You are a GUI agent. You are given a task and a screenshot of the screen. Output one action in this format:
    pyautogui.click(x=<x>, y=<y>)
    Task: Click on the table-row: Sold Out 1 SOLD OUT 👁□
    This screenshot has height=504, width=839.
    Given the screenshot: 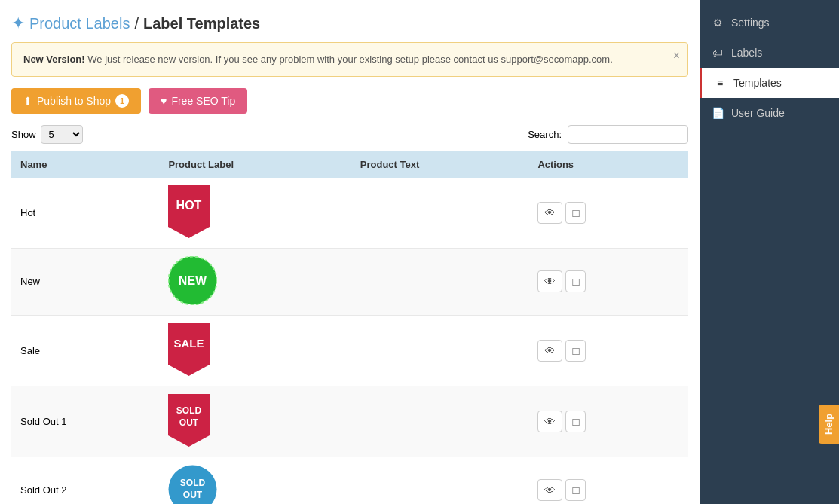 What is the action you would take?
    pyautogui.click(x=350, y=421)
    